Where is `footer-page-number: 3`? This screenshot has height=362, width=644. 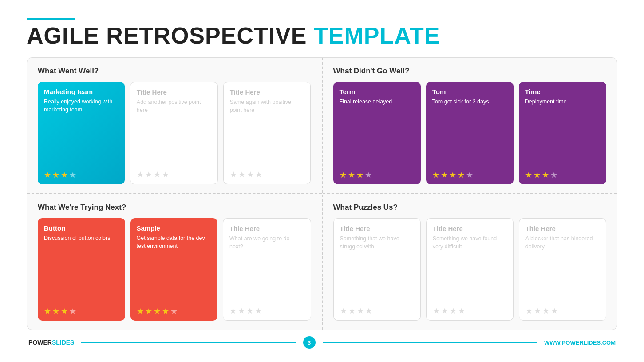
footer-page-number: 3 is located at coordinates (309, 342).